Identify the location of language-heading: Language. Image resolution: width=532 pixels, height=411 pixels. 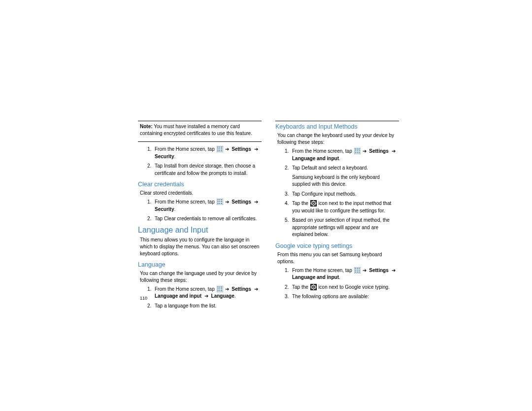
(200, 265).